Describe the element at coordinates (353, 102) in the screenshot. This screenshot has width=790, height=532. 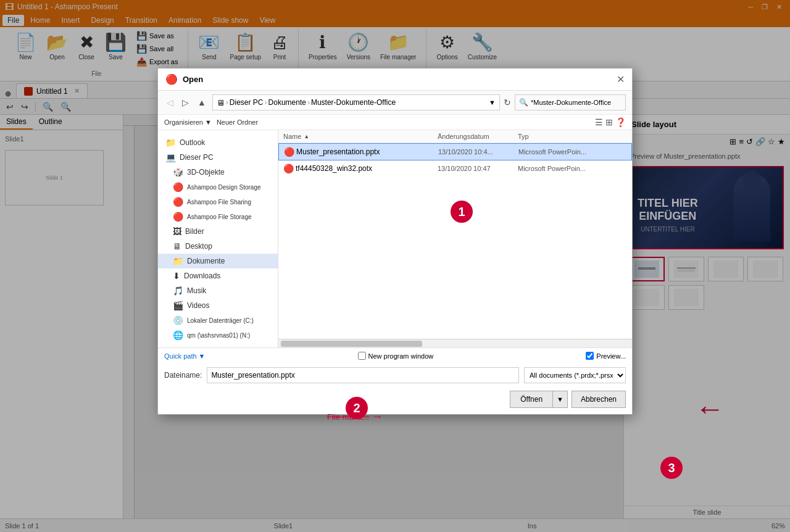
I see `breadcrumb-folder: Muster-Dokumente-Office` at that location.